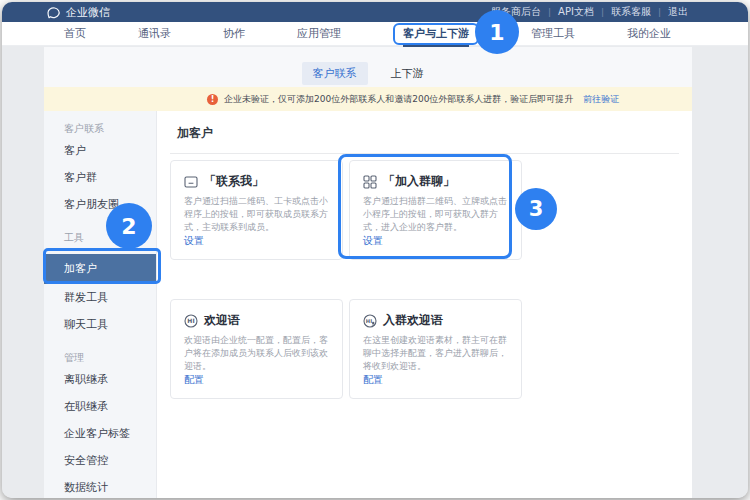 The height and width of the screenshot is (500, 750). What do you see at coordinates (100, 269) in the screenshot?
I see `sidebar-item-add-customer: 加客户` at bounding box center [100, 269].